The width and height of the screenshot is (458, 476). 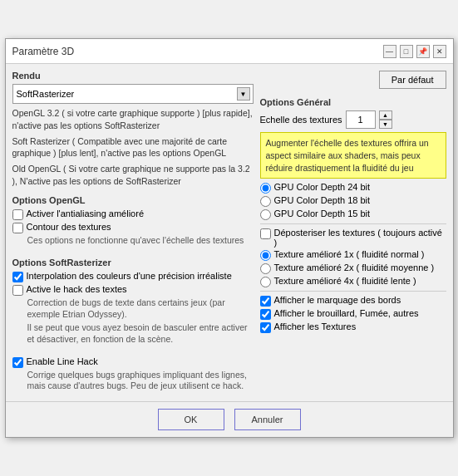 What do you see at coordinates (390, 52) in the screenshot?
I see `minimize-button: —` at bounding box center [390, 52].